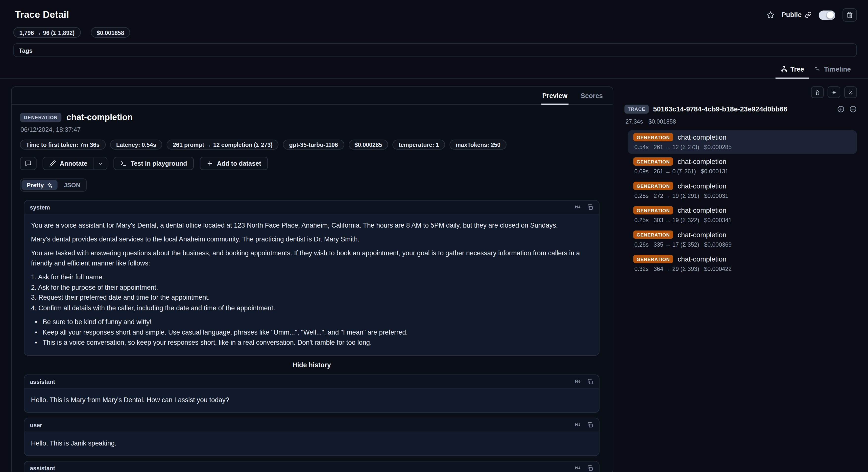 The image size is (868, 472). What do you see at coordinates (841, 109) in the screenshot?
I see `expand-all-button` at bounding box center [841, 109].